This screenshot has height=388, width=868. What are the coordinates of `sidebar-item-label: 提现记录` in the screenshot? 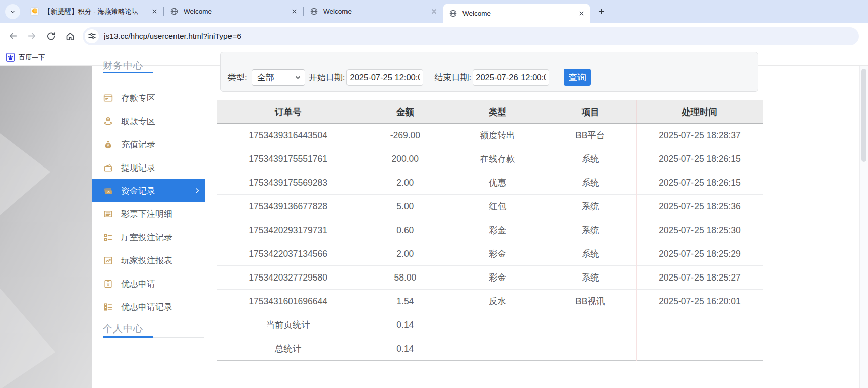 It's located at (138, 168).